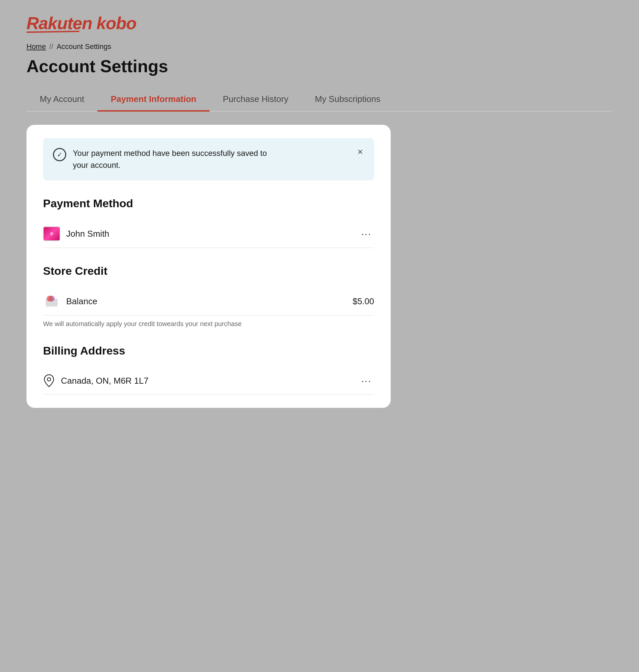 Image resolution: width=639 pixels, height=672 pixels. I want to click on balance-amount: $5.00, so click(363, 301).